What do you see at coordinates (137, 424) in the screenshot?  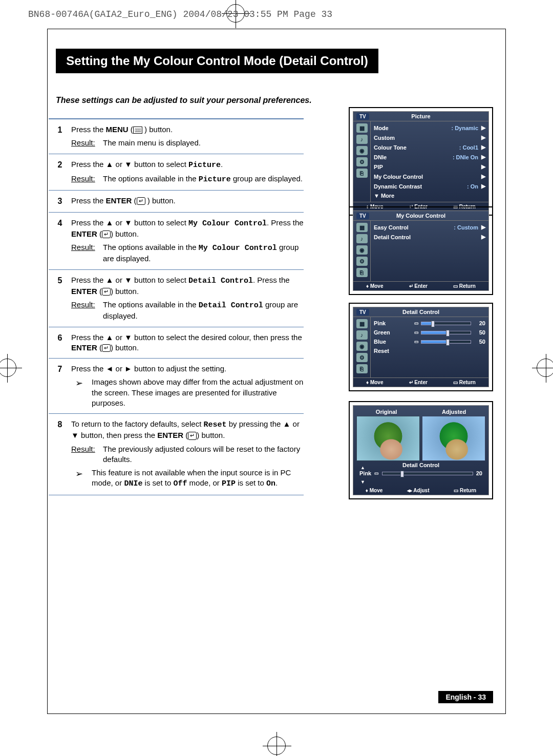 I see `t: To return to the factory defaults, selec…` at bounding box center [137, 424].